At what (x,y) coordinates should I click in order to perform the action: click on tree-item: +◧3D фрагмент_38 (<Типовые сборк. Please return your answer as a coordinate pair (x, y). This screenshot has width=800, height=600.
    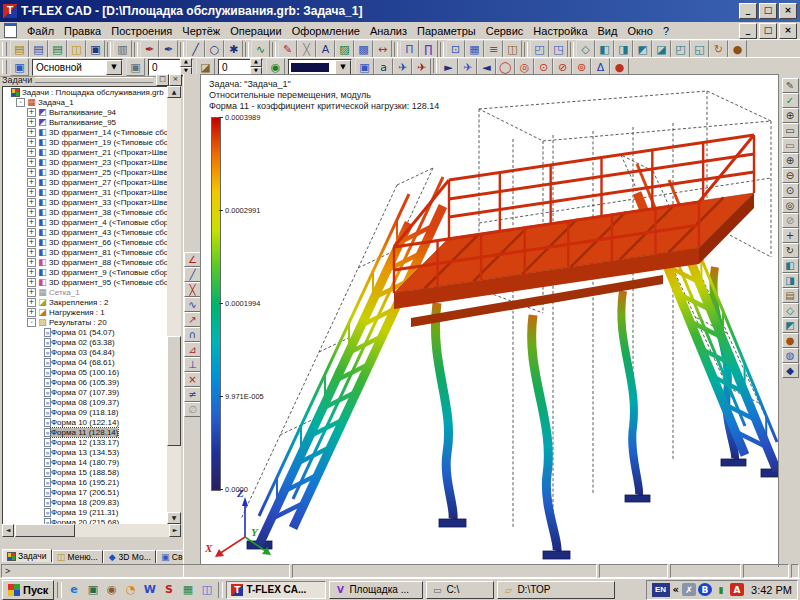
    Looking at the image, I should click on (86, 212).